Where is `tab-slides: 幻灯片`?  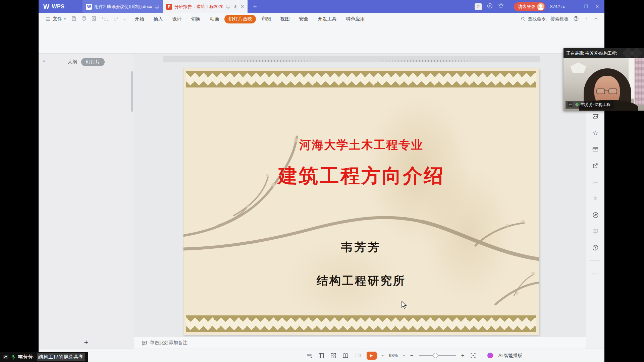 tab-slides: 幻灯片 is located at coordinates (93, 62).